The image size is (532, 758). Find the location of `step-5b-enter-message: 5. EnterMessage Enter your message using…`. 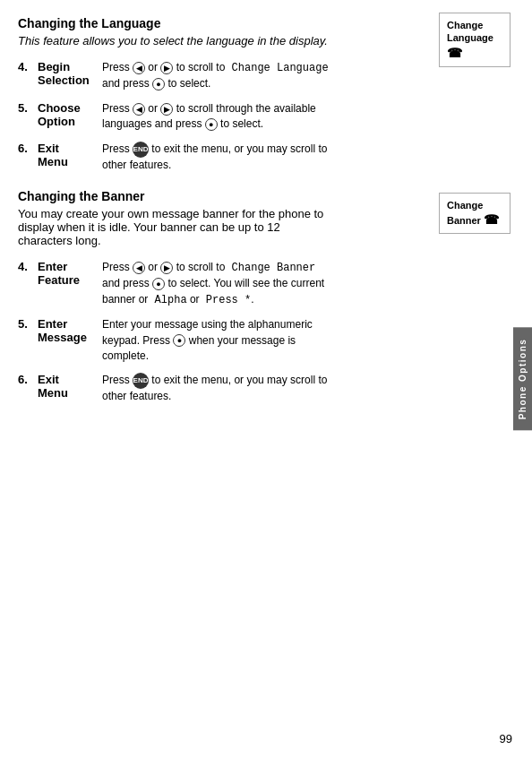

step-5b-enter-message: 5. EnterMessage Enter your message using… is located at coordinates (176, 340).